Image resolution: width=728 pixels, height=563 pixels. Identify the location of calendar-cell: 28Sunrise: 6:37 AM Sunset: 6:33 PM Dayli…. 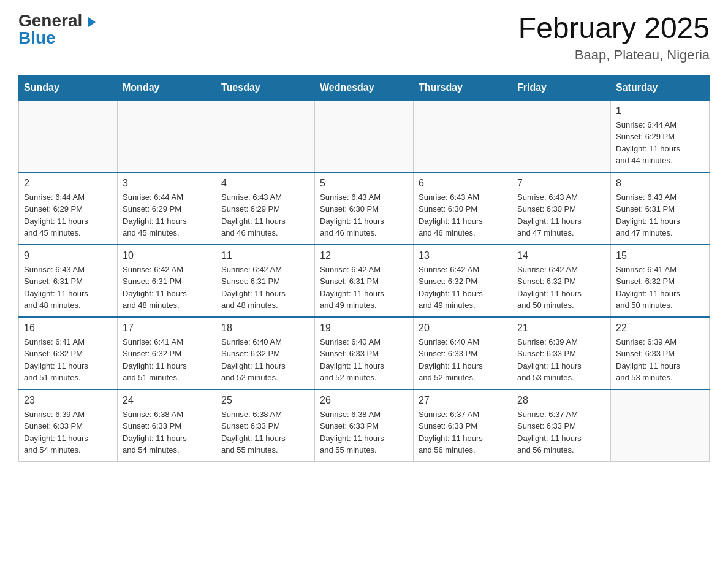
(561, 426).